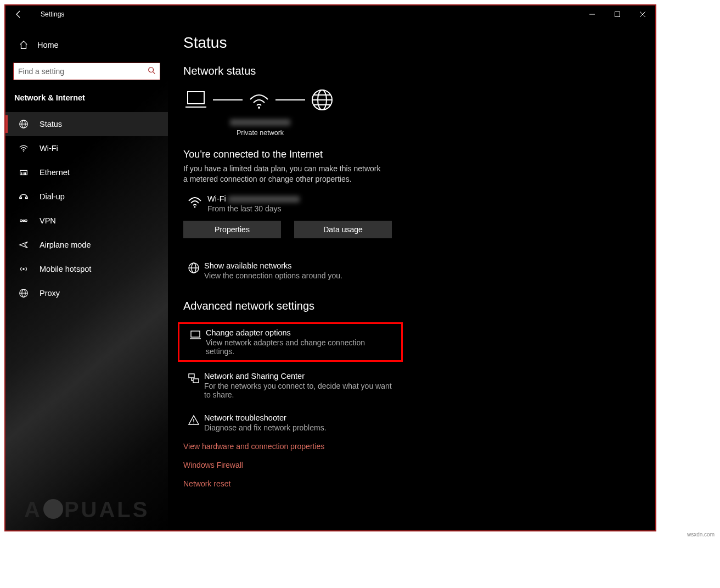  What do you see at coordinates (408, 102) in the screenshot?
I see `network-diagram` at bounding box center [408, 102].